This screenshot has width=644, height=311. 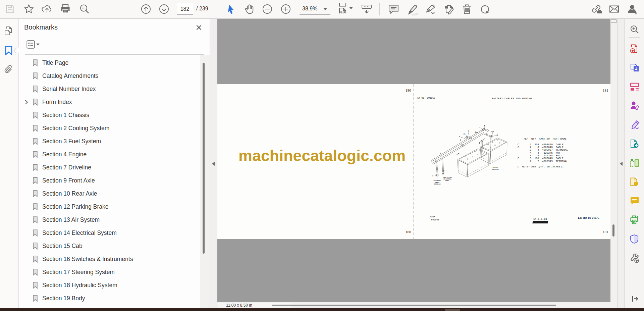 What do you see at coordinates (447, 177) in the screenshot?
I see `svg-text: GND. TO STUD` at bounding box center [447, 177].